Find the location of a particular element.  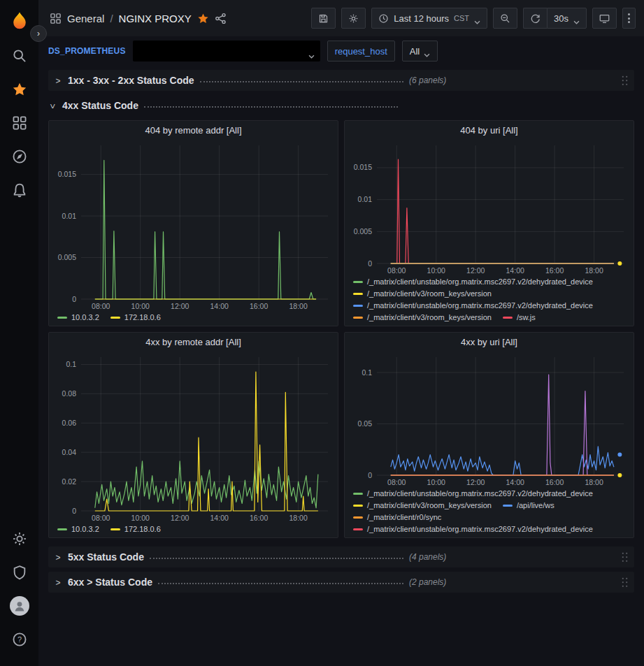

search-icon is located at coordinates (20, 56).